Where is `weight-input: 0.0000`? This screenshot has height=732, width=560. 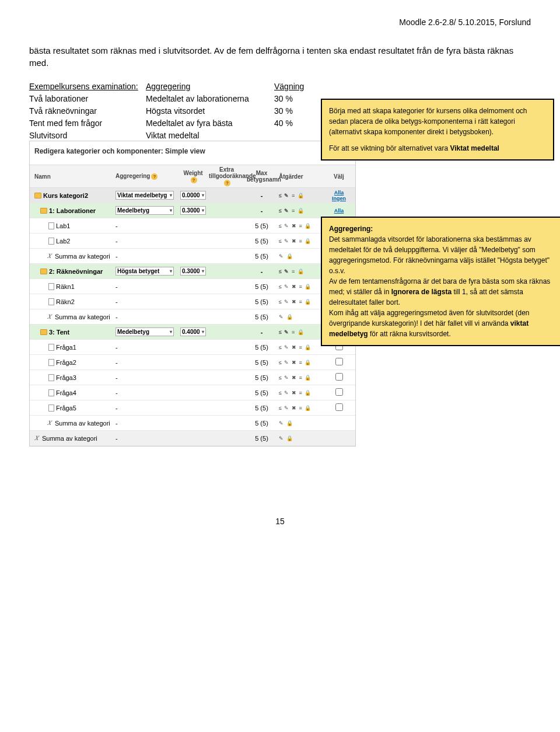 weight-input: 0.0000 is located at coordinates (193, 195).